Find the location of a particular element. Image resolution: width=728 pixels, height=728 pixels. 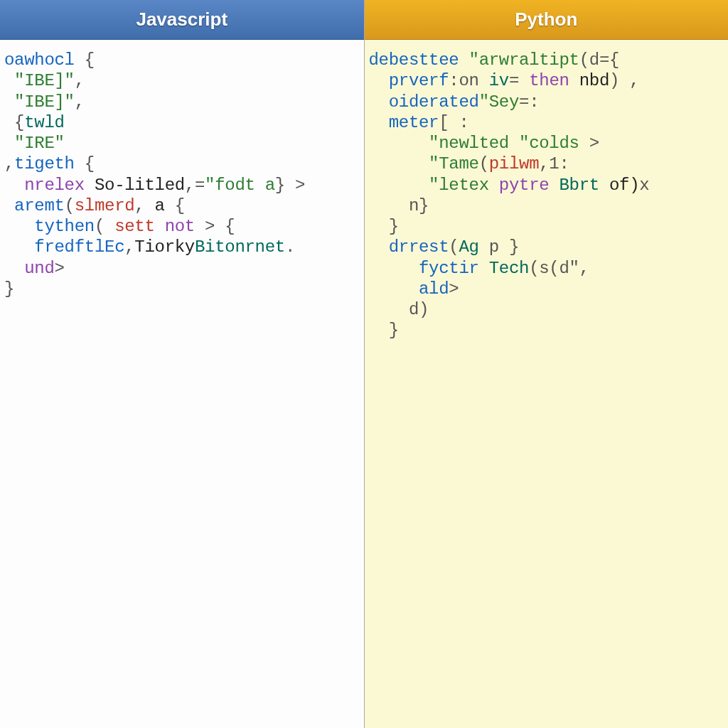

javascript-token: twld is located at coordinates (44, 122).